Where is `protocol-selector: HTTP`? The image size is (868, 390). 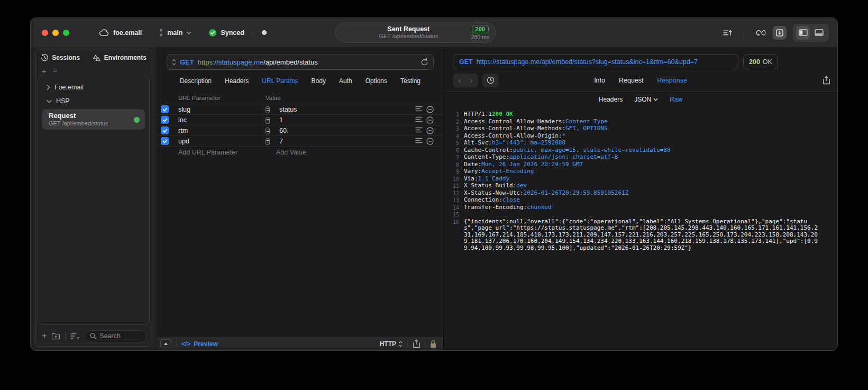
protocol-selector: HTTP is located at coordinates (391, 344).